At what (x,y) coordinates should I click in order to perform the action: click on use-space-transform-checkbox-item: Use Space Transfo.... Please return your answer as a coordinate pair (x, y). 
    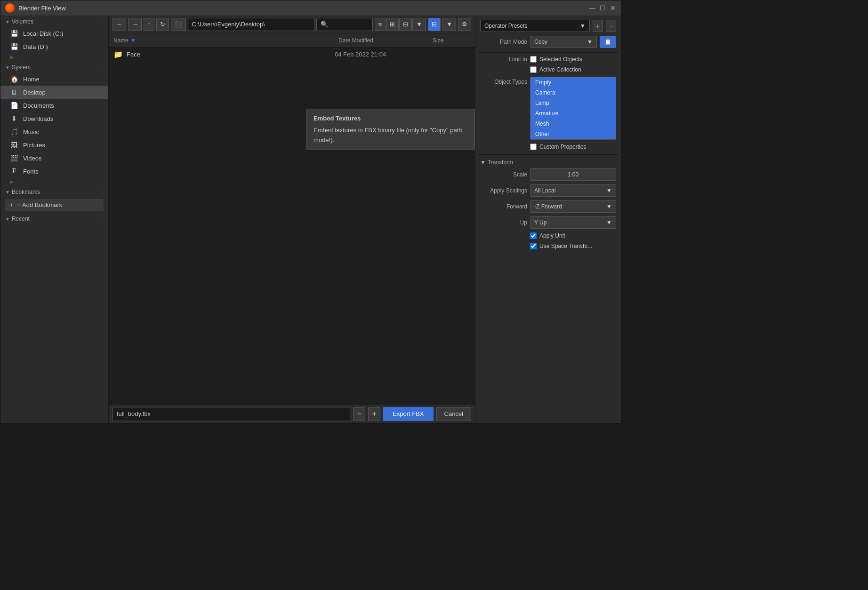
    Looking at the image, I should click on (561, 246).